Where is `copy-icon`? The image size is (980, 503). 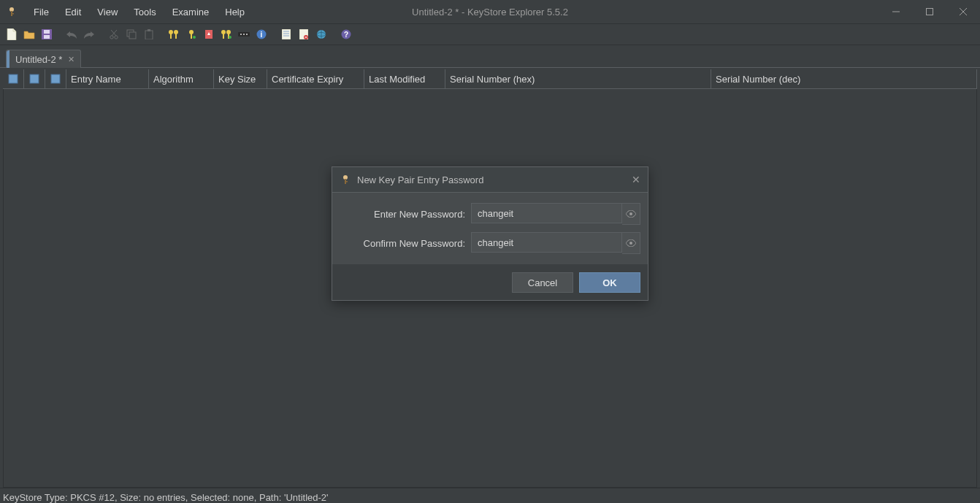
copy-icon is located at coordinates (131, 34).